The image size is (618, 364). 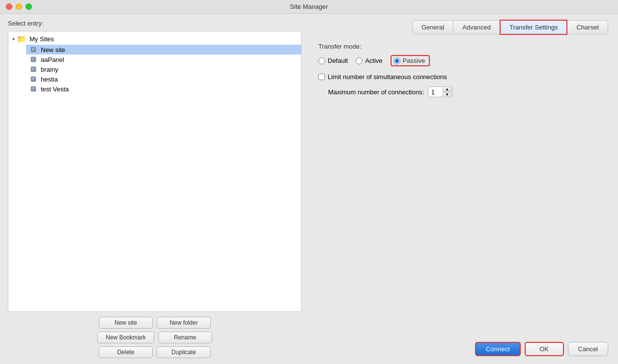 What do you see at coordinates (155, 24) in the screenshot?
I see `select-entry-label: Select entry:` at bounding box center [155, 24].